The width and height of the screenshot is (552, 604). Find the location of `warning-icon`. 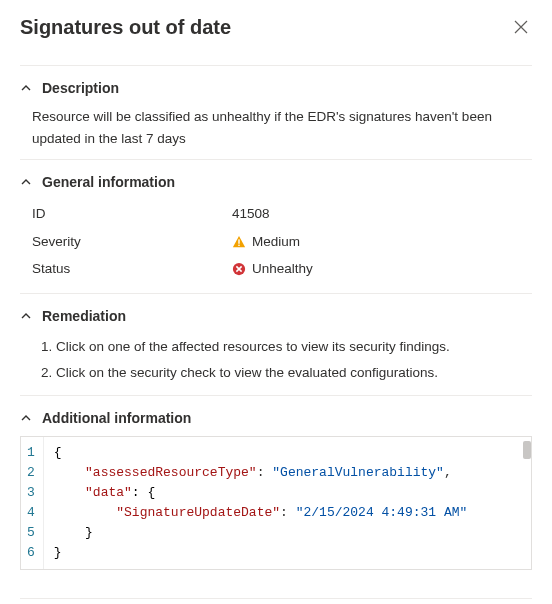

warning-icon is located at coordinates (239, 242).